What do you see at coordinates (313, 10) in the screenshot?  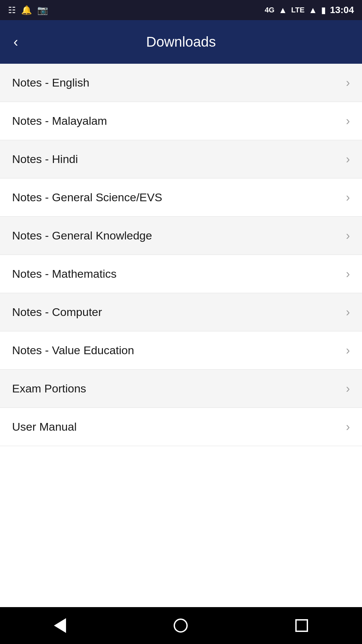 I see `signal-bars-2-icon: ▲` at bounding box center [313, 10].